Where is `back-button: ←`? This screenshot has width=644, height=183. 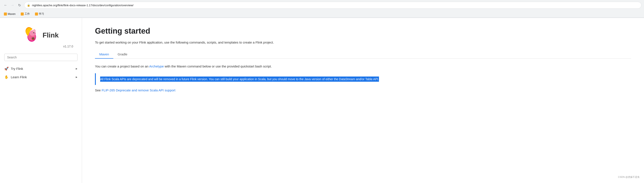
back-button: ← is located at coordinates (6, 5).